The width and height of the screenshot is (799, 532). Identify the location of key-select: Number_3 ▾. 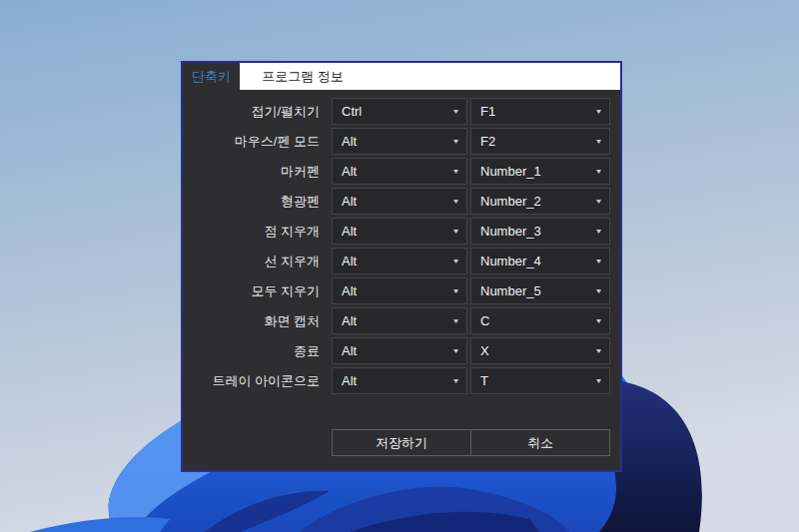
(540, 232).